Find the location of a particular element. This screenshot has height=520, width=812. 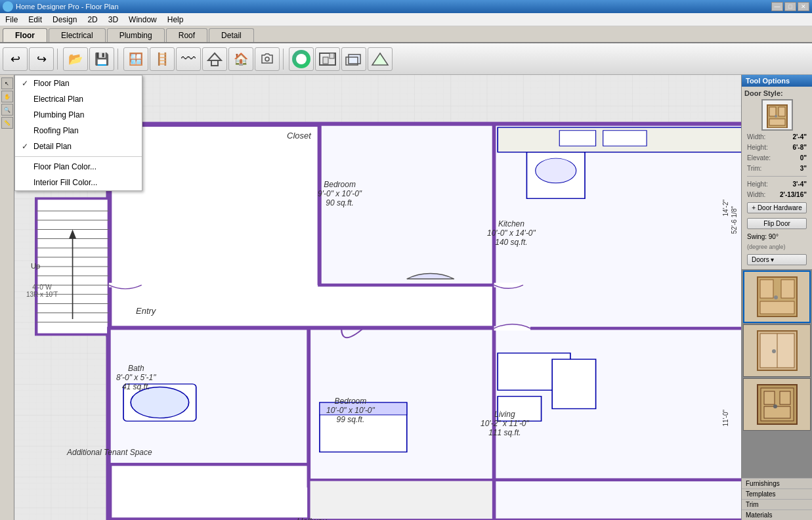

menu-help: Help is located at coordinates (176, 20).